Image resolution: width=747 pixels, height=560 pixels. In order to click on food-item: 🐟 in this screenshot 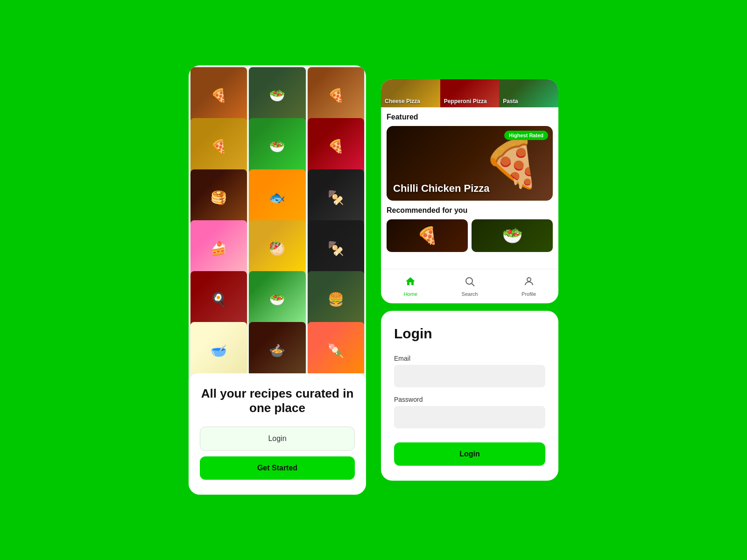, I will do `click(277, 198)`.